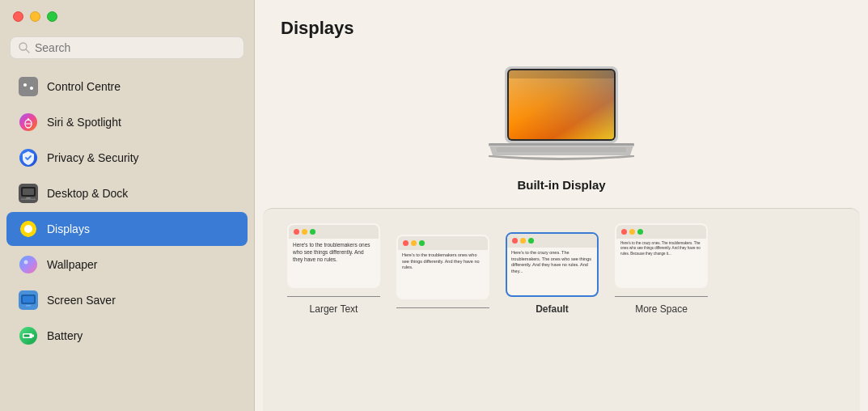 Image resolution: width=868 pixels, height=411 pixels. What do you see at coordinates (443, 307) in the screenshot?
I see `option-underline-middle` at bounding box center [443, 307].